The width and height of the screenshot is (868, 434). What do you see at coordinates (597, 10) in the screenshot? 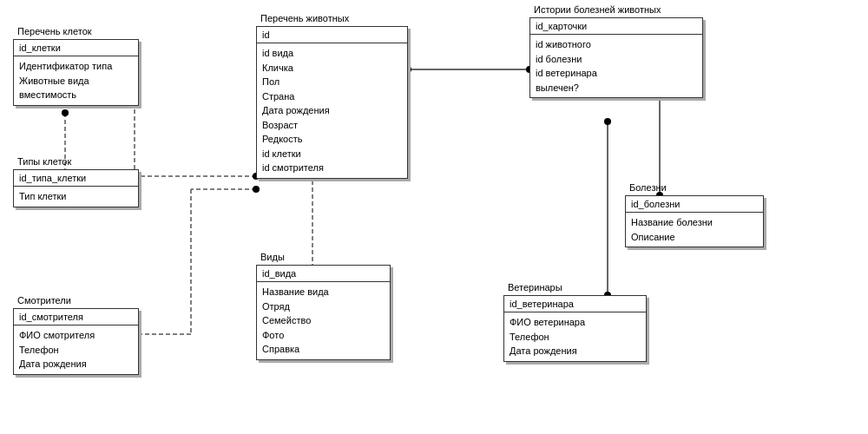
I see `entity-istorii-bolezney-title: Истории болезней животных` at bounding box center [597, 10].